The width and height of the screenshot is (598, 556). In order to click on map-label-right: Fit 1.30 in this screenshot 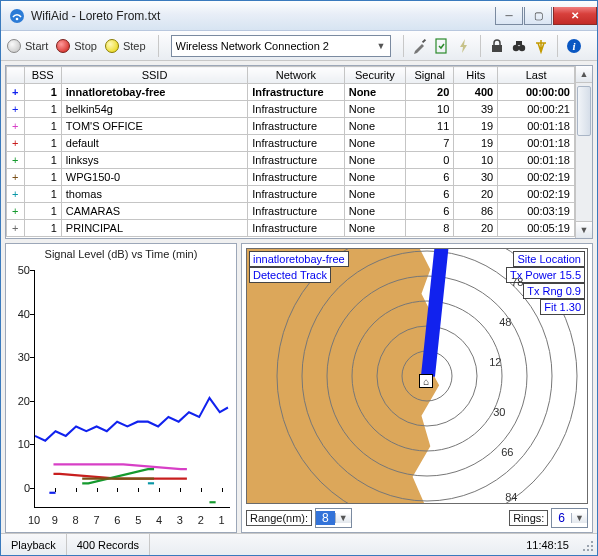, I will do `click(562, 307)`.